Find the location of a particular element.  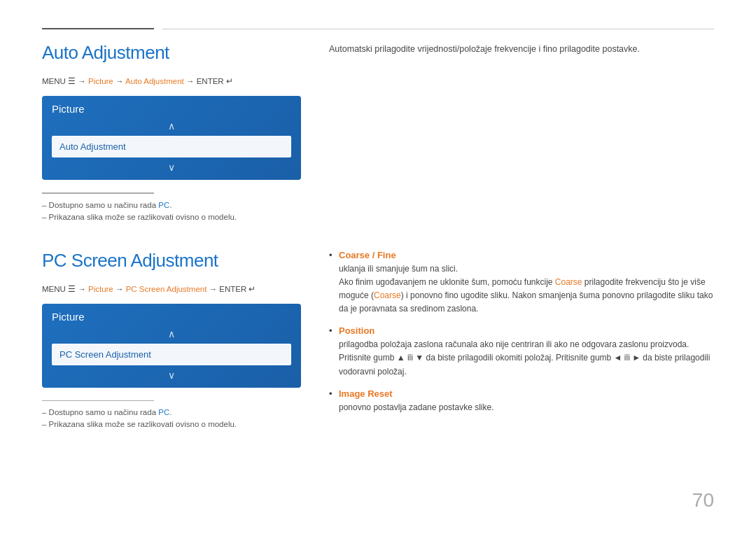

section1-ui-title: Picture is located at coordinates (172, 109).